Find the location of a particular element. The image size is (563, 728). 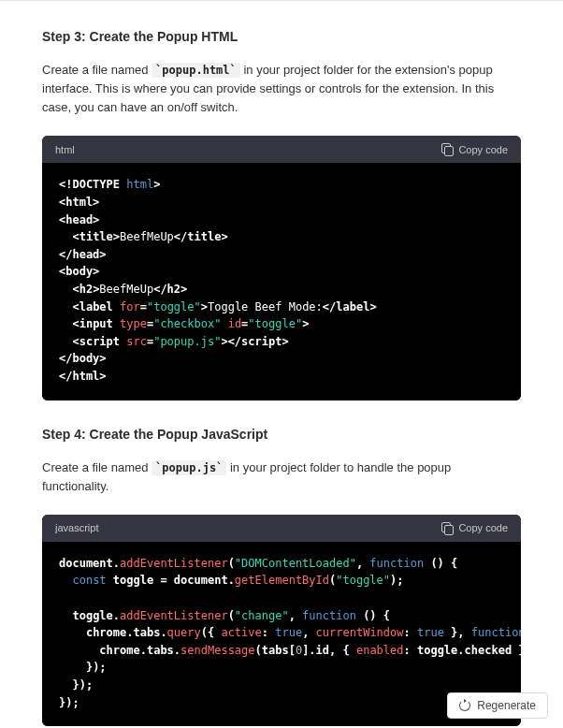

step3-description: Create a file named `popup.html` in your… is located at coordinates (282, 89).